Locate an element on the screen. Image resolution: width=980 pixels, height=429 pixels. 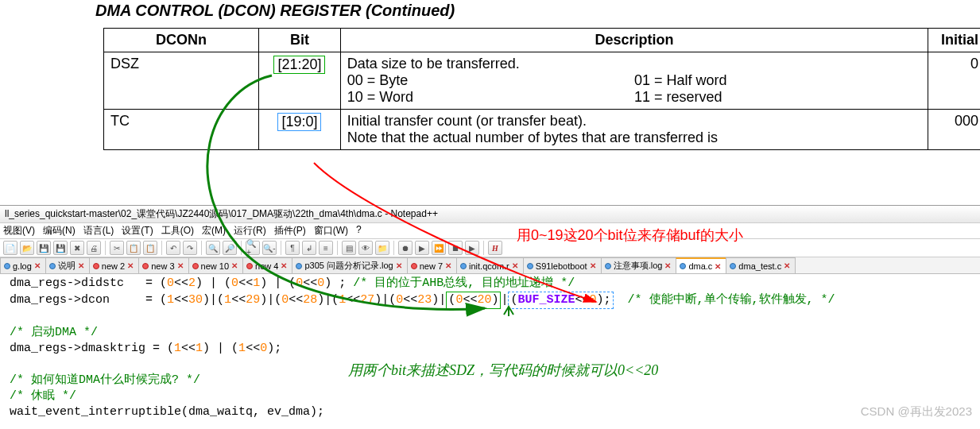
tab: new 7✕ is located at coordinates (432, 265).